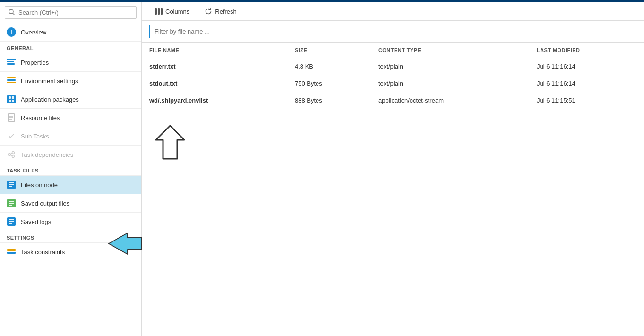  I want to click on toolbar: Columns Refresh, so click(393, 11).